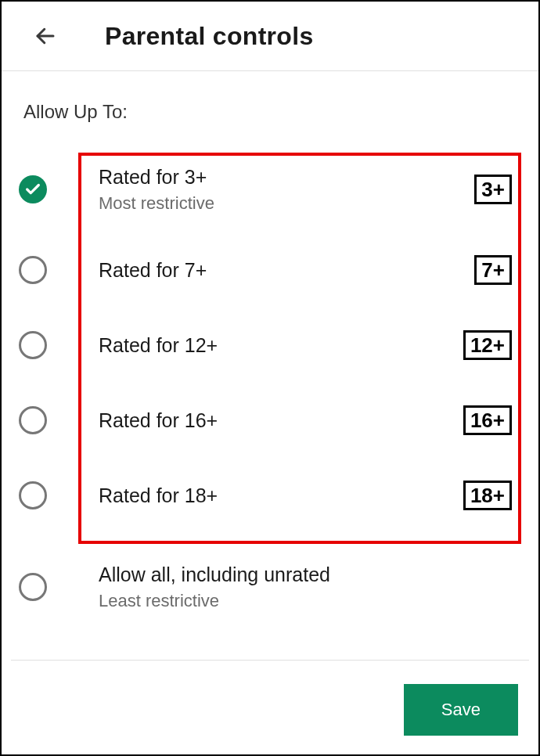 The height and width of the screenshot is (756, 540). Describe the element at coordinates (461, 710) in the screenshot. I see `save-button: Save` at that location.